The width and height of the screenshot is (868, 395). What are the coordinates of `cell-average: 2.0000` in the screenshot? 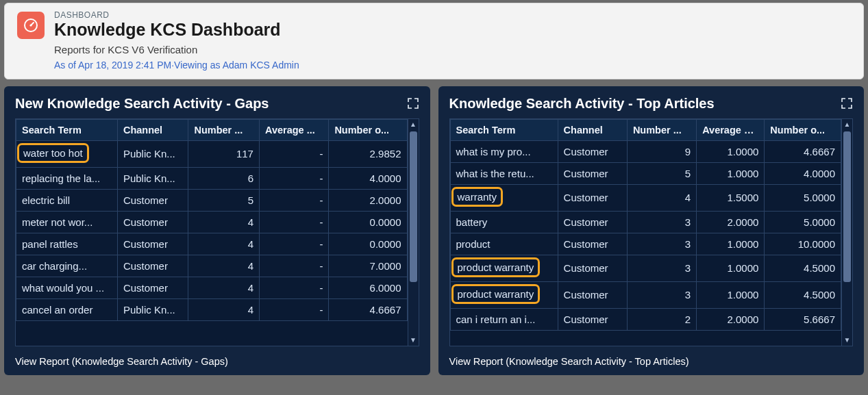 It's located at (730, 319).